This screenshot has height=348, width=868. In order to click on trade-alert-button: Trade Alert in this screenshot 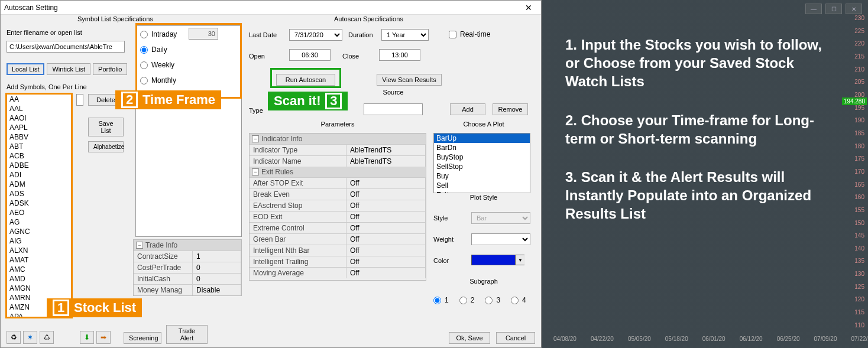, I will do `click(187, 334)`.